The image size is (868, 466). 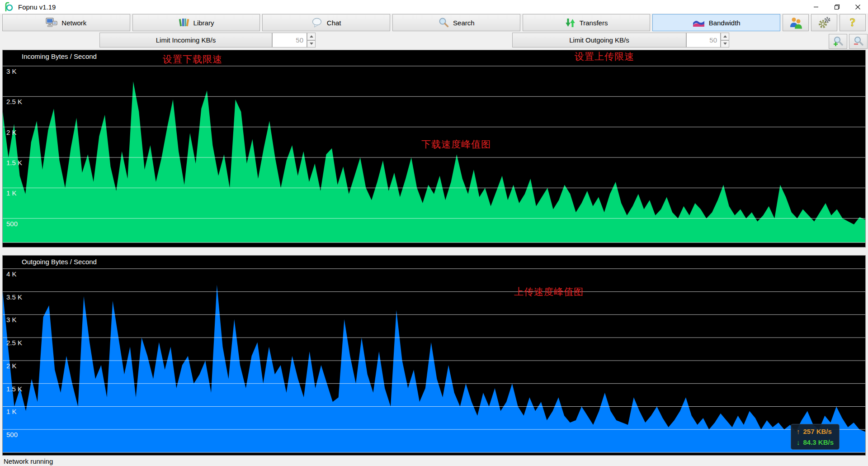 I want to click on restore-button, so click(x=837, y=7).